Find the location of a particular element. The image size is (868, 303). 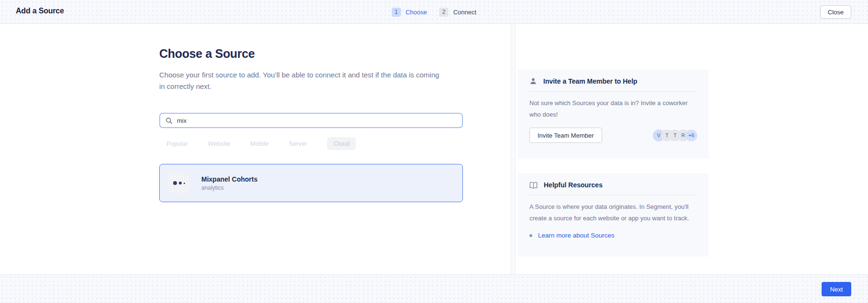

page-title: Add a Source is located at coordinates (40, 11).